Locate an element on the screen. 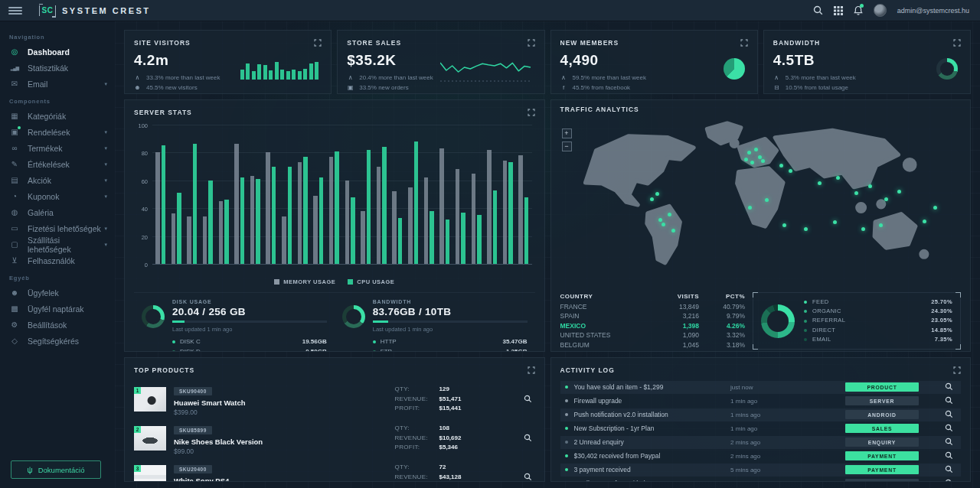  world-map: + − is located at coordinates (761, 202).